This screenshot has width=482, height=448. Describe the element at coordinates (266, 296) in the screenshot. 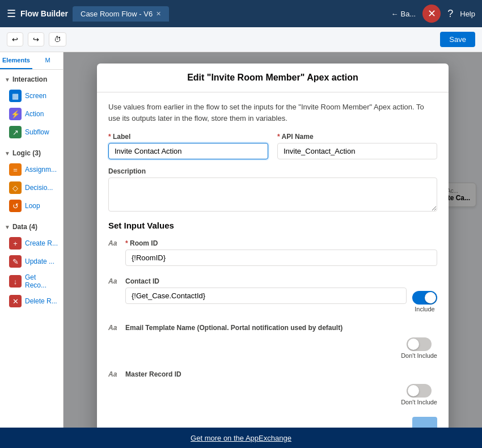

I see `contact-id-value: {!Get_Case.ContactId}` at that location.